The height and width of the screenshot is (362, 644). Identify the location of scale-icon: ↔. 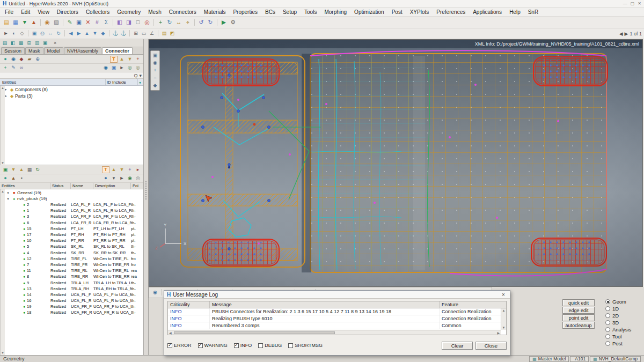
(179, 23).